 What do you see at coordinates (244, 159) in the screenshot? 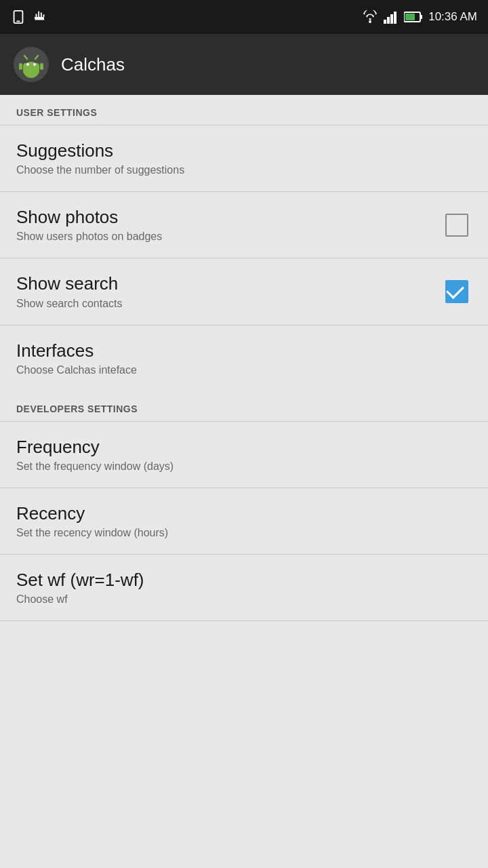
I see `setting-suggestions-text: Suggestions Choose the number of suggest…` at bounding box center [244, 159].